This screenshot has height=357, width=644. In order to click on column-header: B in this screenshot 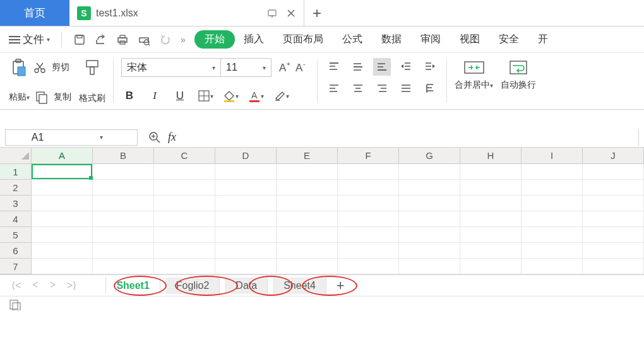, I will do `click(124, 156)`.